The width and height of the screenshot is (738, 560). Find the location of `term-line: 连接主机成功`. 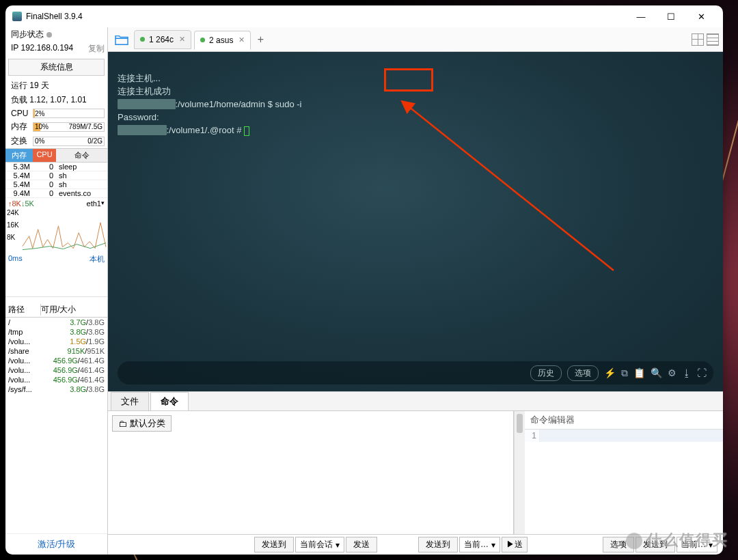

term-line: 连接主机成功 is located at coordinates (144, 92).